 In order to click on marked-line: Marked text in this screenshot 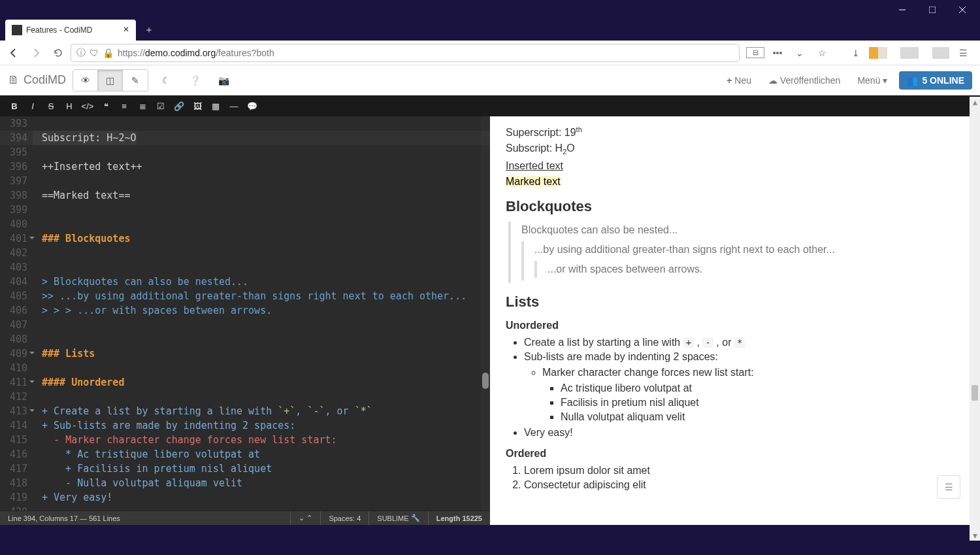, I will do `click(735, 182)`.